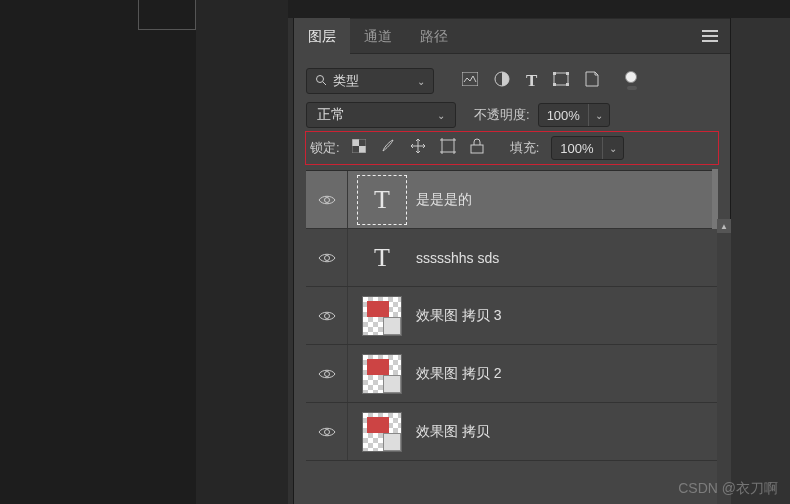 This screenshot has height=504, width=790. What do you see at coordinates (459, 374) in the screenshot?
I see `layer-name: 效果图 拷贝 2` at bounding box center [459, 374].